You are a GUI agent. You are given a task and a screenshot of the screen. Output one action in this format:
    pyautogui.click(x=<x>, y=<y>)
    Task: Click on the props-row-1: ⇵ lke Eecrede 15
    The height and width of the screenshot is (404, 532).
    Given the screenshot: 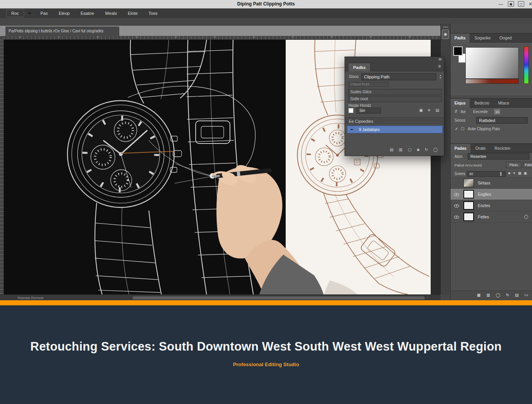 What is the action you would take?
    pyautogui.click(x=491, y=112)
    